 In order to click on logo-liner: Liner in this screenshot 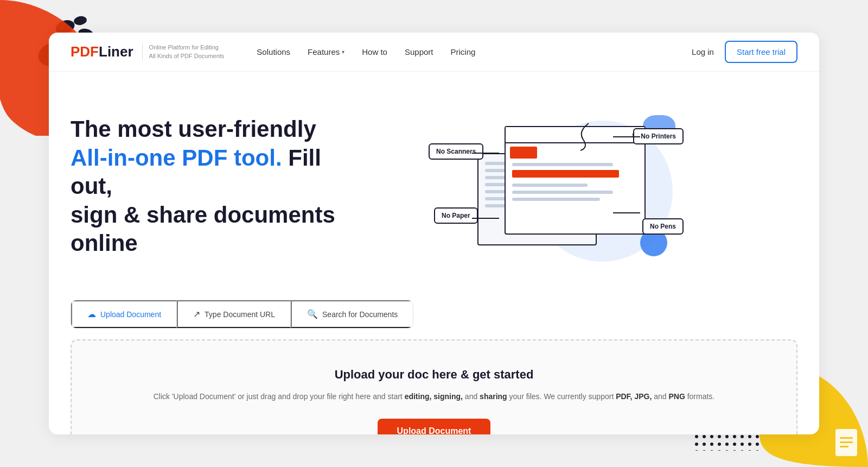, I will do `click(116, 52)`.